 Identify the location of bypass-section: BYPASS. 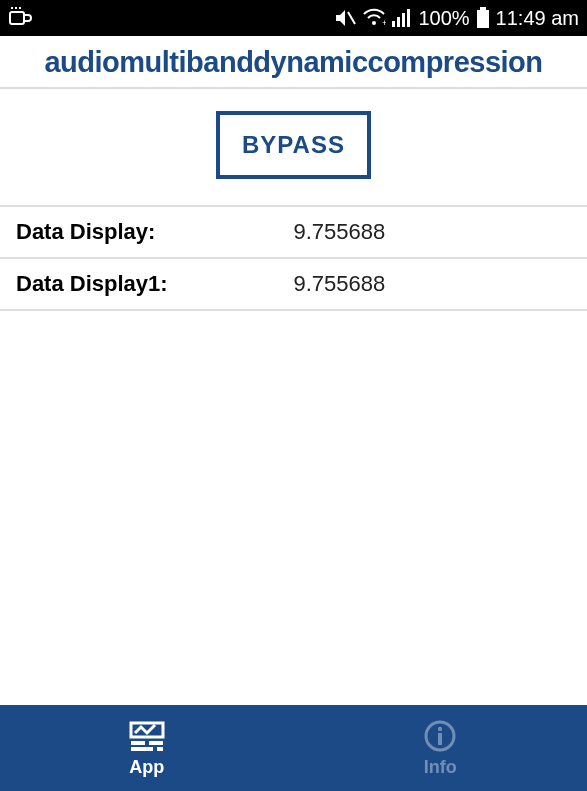
(294, 148).